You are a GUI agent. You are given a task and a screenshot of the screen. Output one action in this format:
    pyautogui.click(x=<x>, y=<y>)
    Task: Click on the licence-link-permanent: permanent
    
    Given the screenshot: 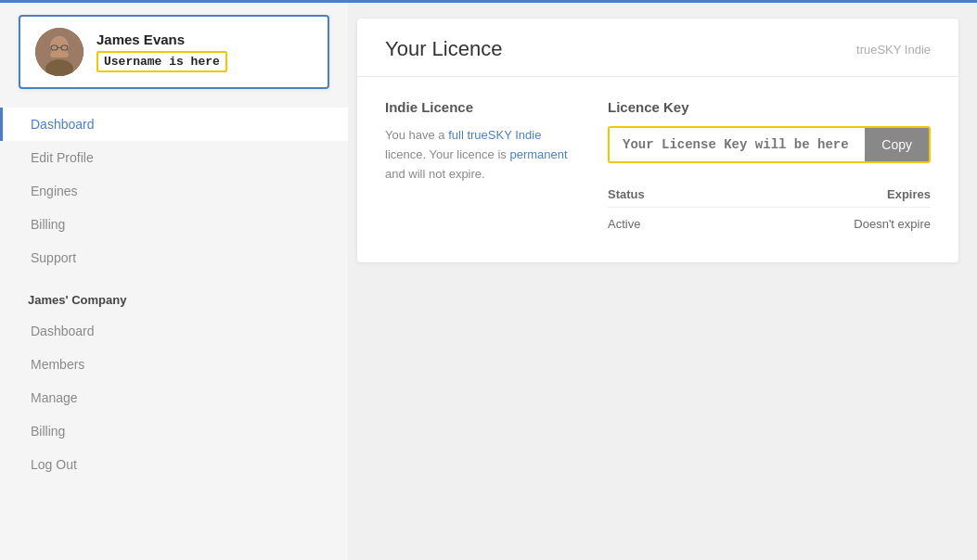 What is the action you would take?
    pyautogui.click(x=538, y=154)
    